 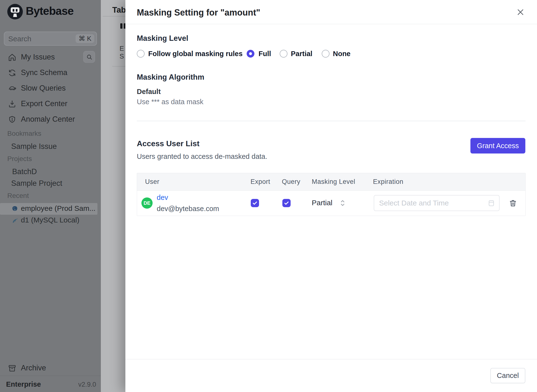 I want to click on sidebar-item-anomaly-center: Anomaly Center, so click(x=51, y=119).